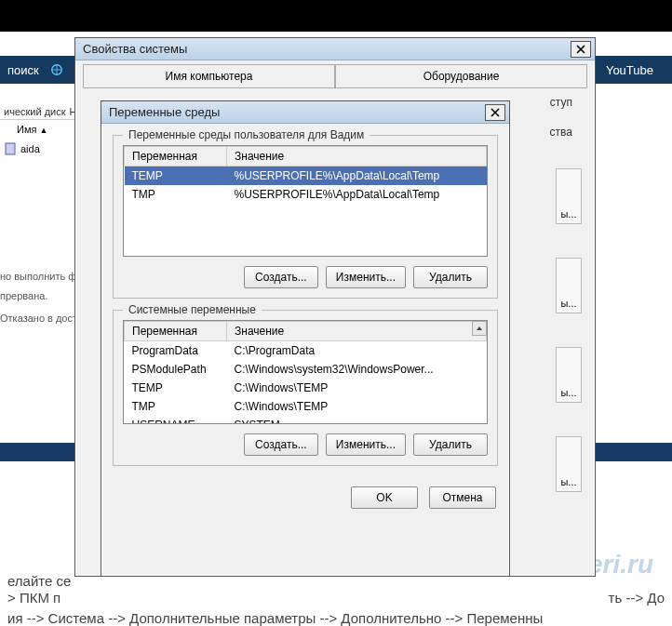  I want to click on sys-var-name: TEMP, so click(176, 388).